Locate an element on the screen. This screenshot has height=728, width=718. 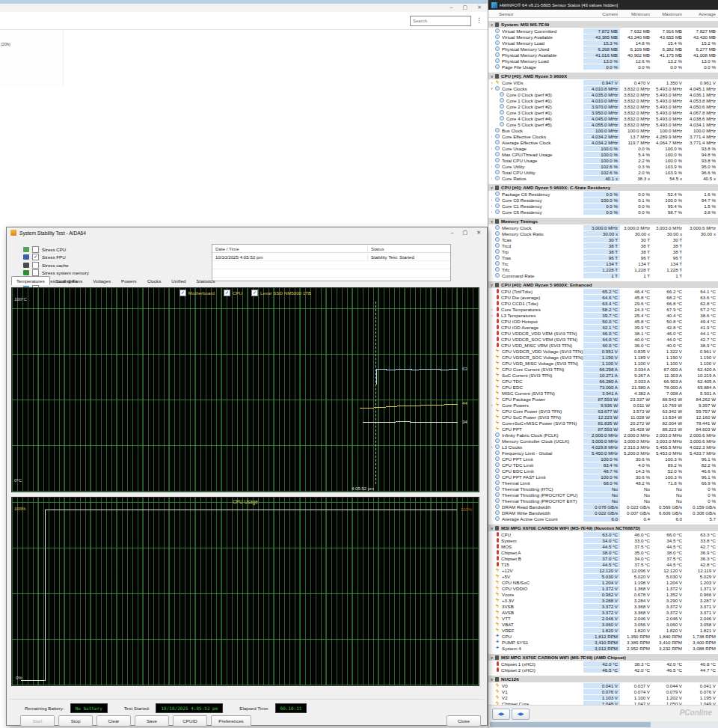
log-row: 10/10/2025 4:05:52 pmStability Test: Sta… is located at coordinates (331, 257).